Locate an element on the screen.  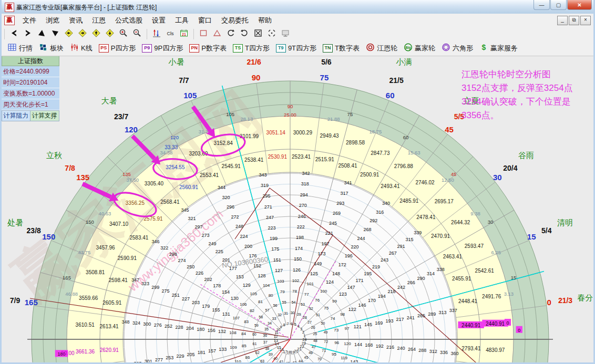
svg-text: 44 is located at coordinates (301, 361).